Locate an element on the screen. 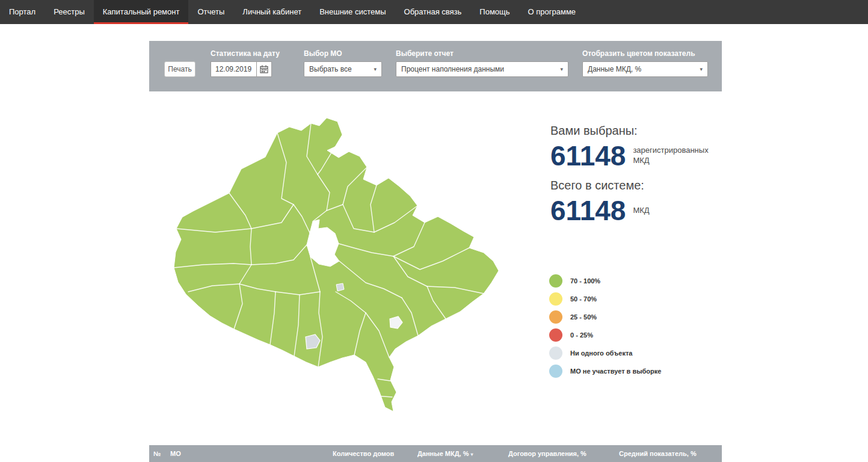 The height and width of the screenshot is (462, 868). nav-item-reports: Отчеты is located at coordinates (211, 12).